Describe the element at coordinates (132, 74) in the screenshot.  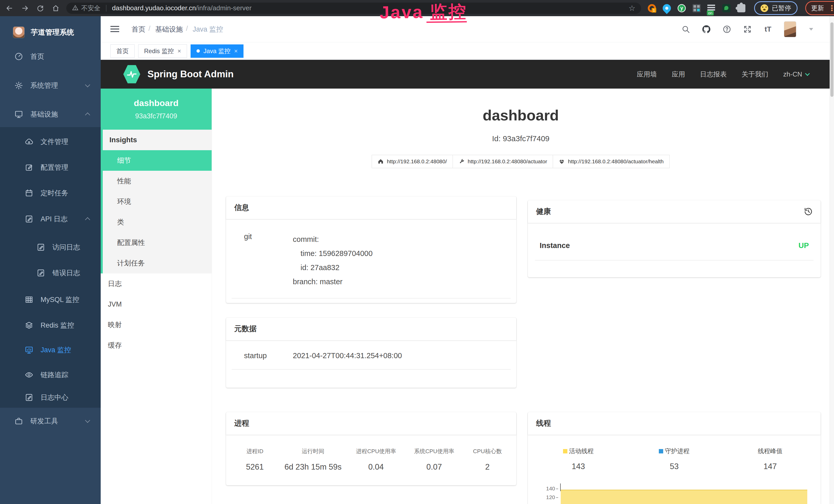
I see `spring-boot-admin-logo` at that location.